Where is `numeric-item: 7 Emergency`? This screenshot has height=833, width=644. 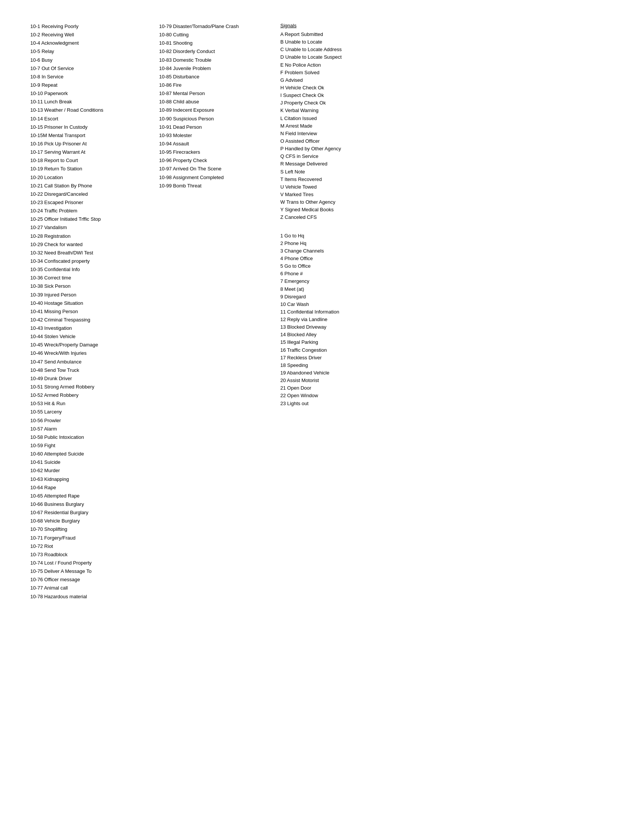
numeric-item: 7 Emergency is located at coordinates (345, 281).